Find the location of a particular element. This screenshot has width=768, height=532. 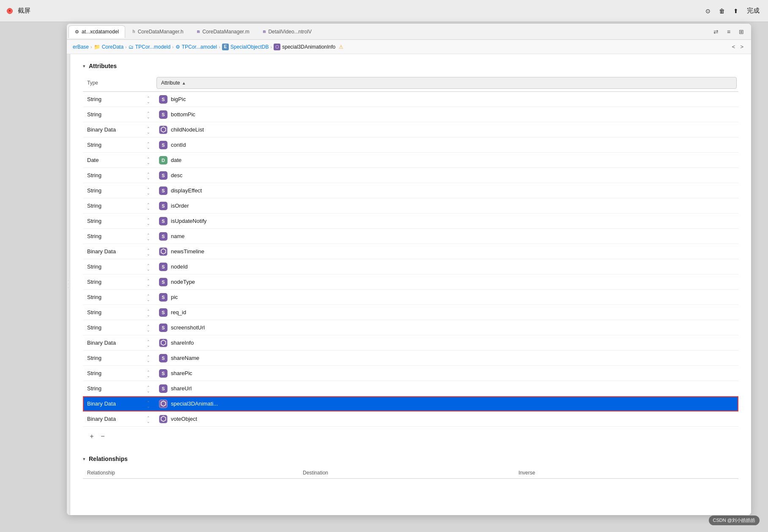

attribute-name-cell: SsharePic is located at coordinates (447, 373).